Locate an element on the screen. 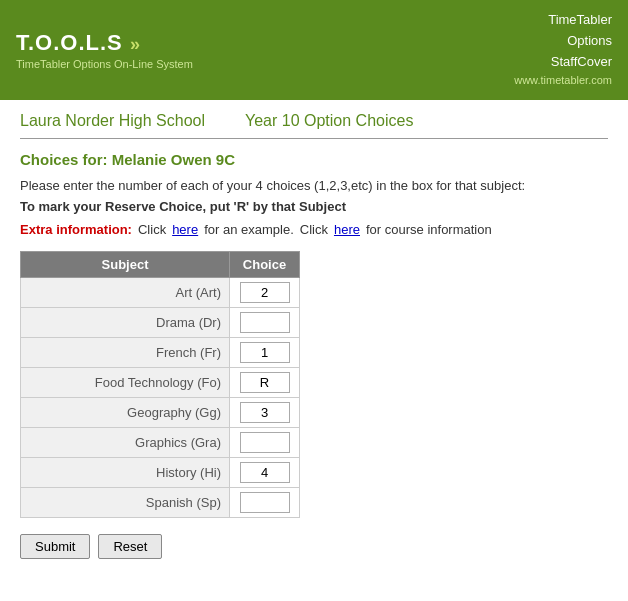  col-header-subject: Subject is located at coordinates (126, 264).